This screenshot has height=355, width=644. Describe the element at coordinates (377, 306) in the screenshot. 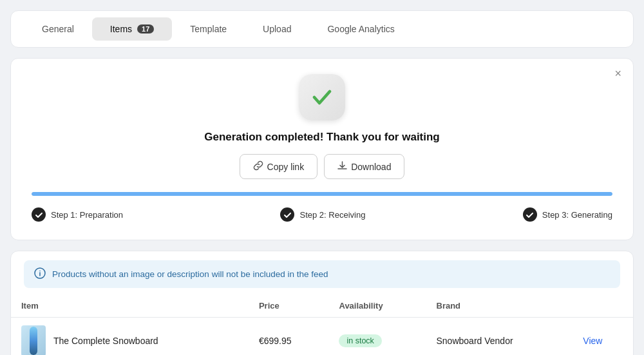

I see `col-availability: Availability` at that location.